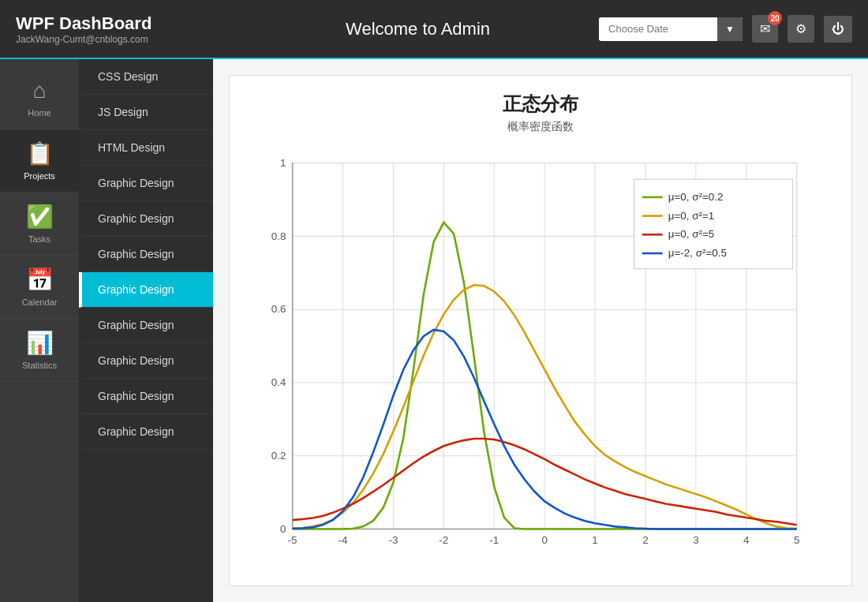 The width and height of the screenshot is (868, 602). I want to click on settings-button: ⚙, so click(801, 28).